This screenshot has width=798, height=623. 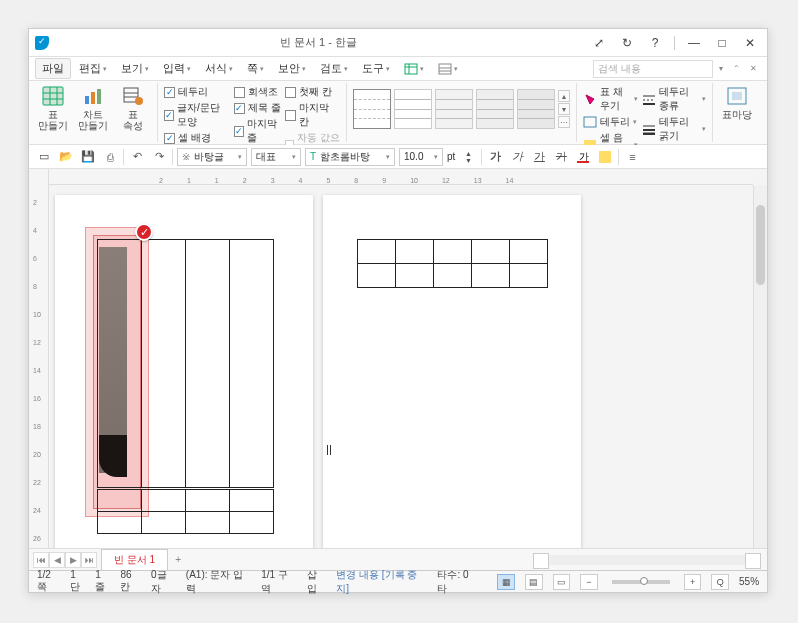 What do you see at coordinates (174, 68) in the screenshot?
I see `menu-label: 입력` at bounding box center [174, 68].